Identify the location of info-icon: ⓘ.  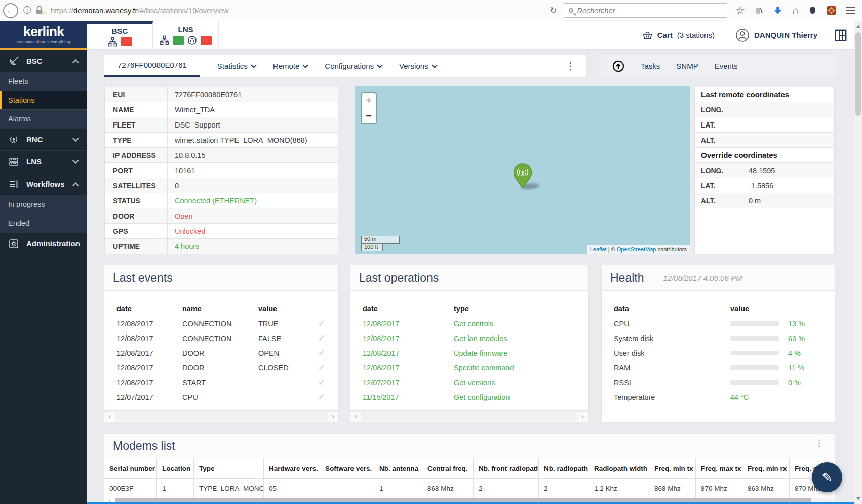
(27, 10).